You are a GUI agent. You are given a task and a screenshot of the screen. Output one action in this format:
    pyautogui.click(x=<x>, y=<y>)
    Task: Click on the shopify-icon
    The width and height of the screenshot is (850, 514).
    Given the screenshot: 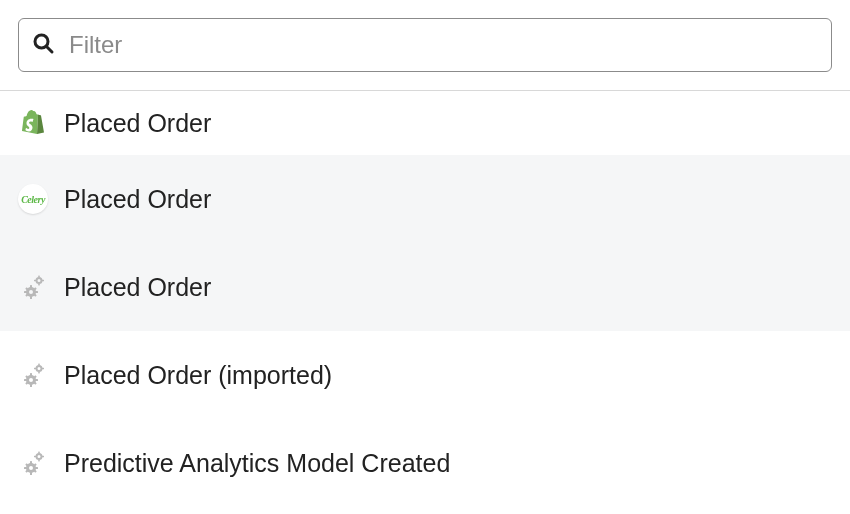 What is the action you would take?
    pyautogui.click(x=33, y=123)
    